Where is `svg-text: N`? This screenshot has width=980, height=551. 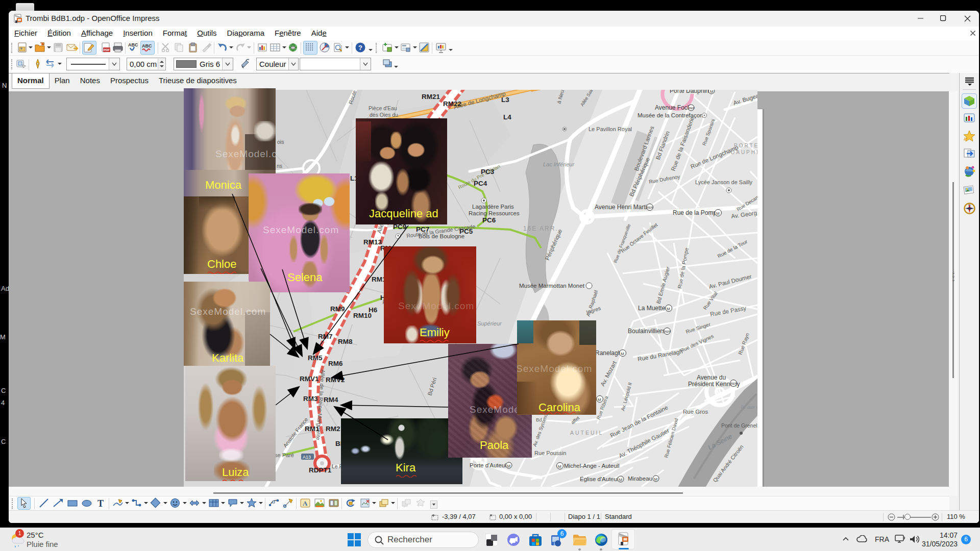
svg-text: N is located at coordinates (969, 205).